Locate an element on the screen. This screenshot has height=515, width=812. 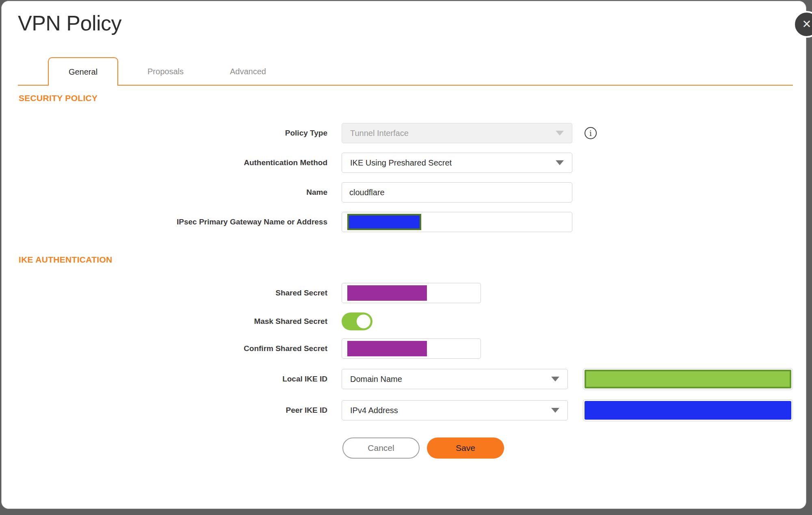
mask-shared-secret-row: Mask Shared Secret is located at coordinates (412, 321).